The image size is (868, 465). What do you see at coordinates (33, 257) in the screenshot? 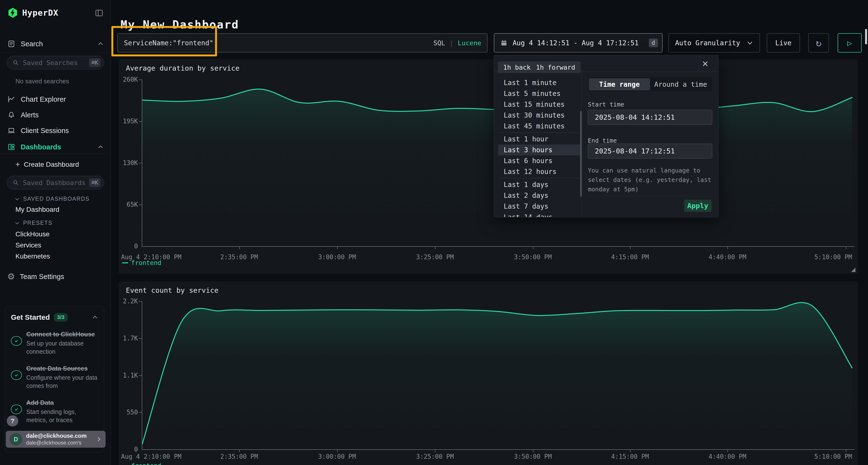
I see `sidebar-item-kubernetes: Kubernetes` at bounding box center [33, 257].